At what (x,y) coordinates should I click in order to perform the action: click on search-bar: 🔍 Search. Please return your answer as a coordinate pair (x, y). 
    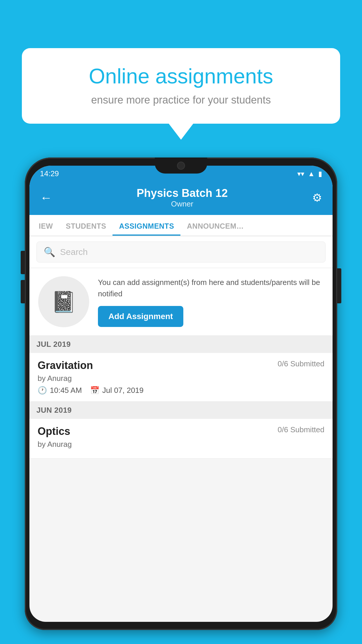
    Looking at the image, I should click on (181, 252).